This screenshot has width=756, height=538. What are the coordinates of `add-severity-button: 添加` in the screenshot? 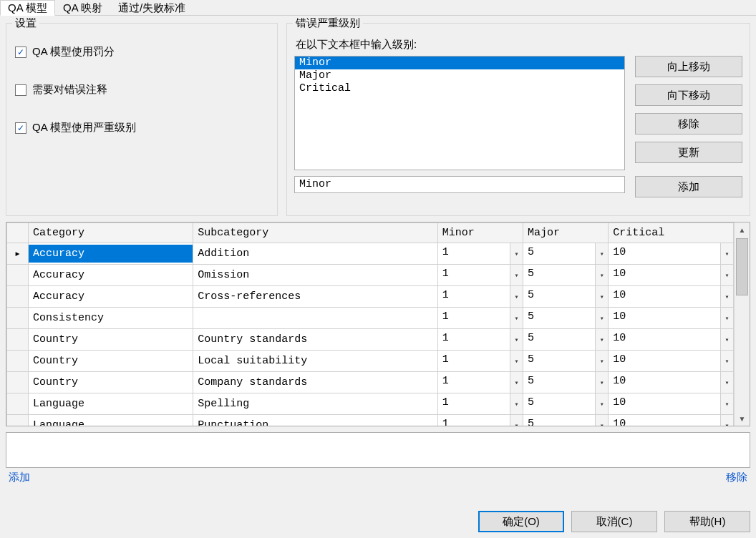 It's located at (689, 187).